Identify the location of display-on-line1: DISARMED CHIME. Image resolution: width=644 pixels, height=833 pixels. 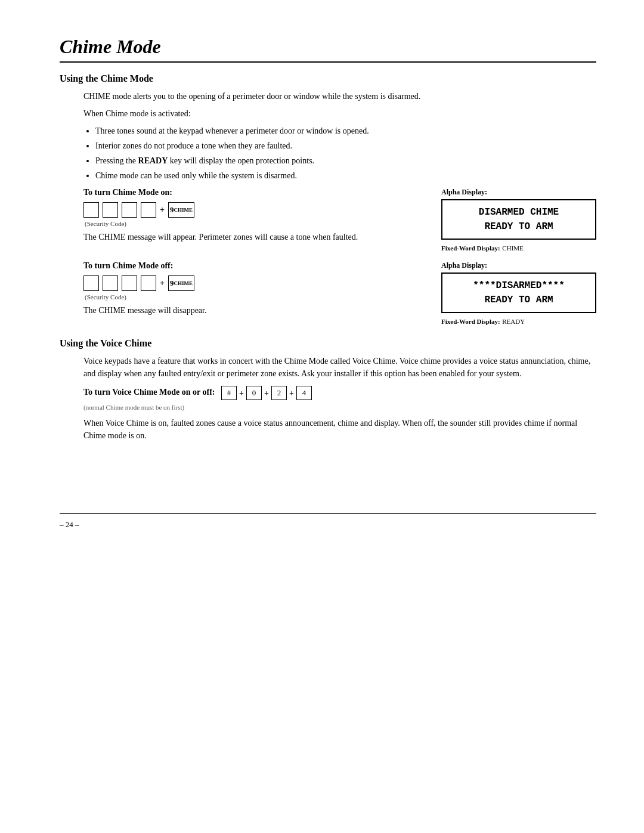
(519, 212).